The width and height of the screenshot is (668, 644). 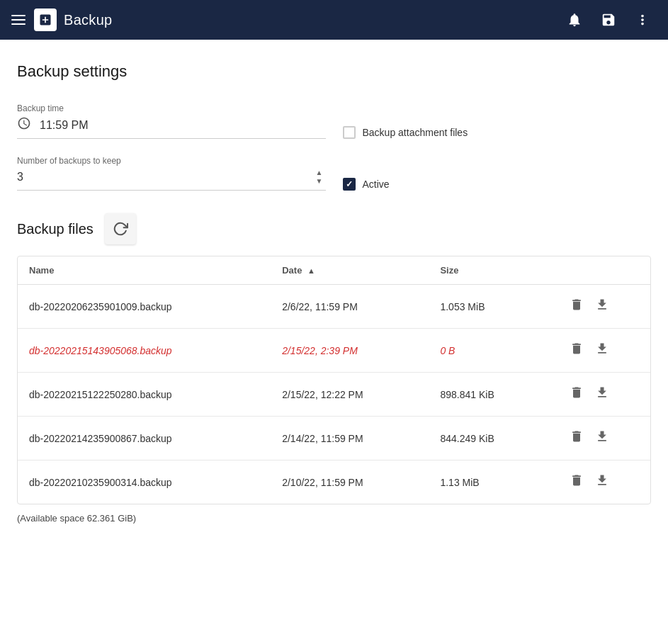 What do you see at coordinates (334, 72) in the screenshot?
I see `page-title: Backup settings` at bounding box center [334, 72].